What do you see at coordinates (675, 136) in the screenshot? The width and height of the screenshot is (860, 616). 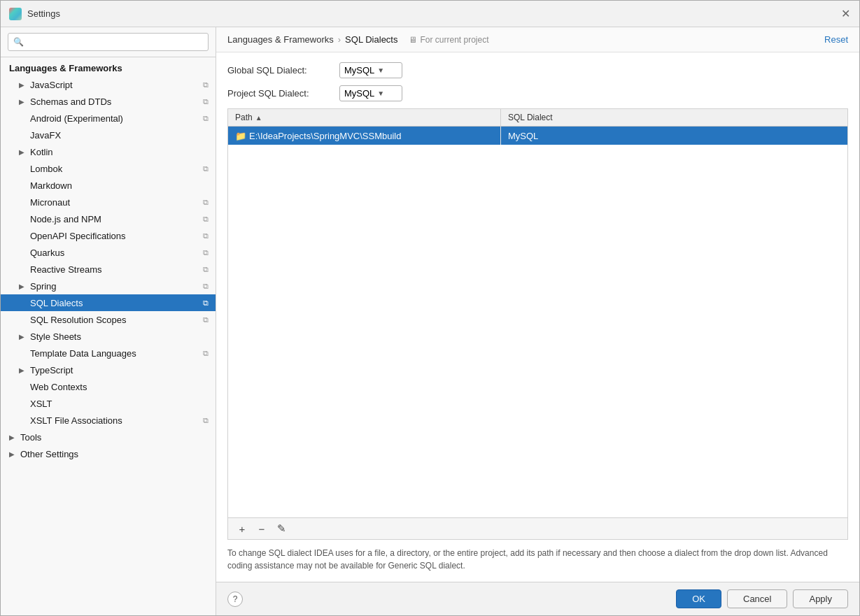 I see `table-cell-dialect: MySQL` at bounding box center [675, 136].